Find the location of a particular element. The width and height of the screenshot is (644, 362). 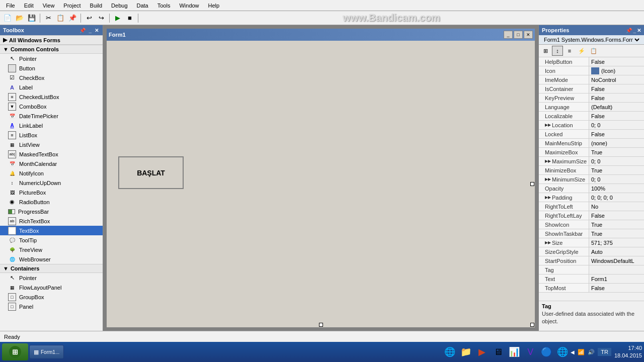

toolbox-item-containers-pointer: ↖ Pointer is located at coordinates (51, 278).